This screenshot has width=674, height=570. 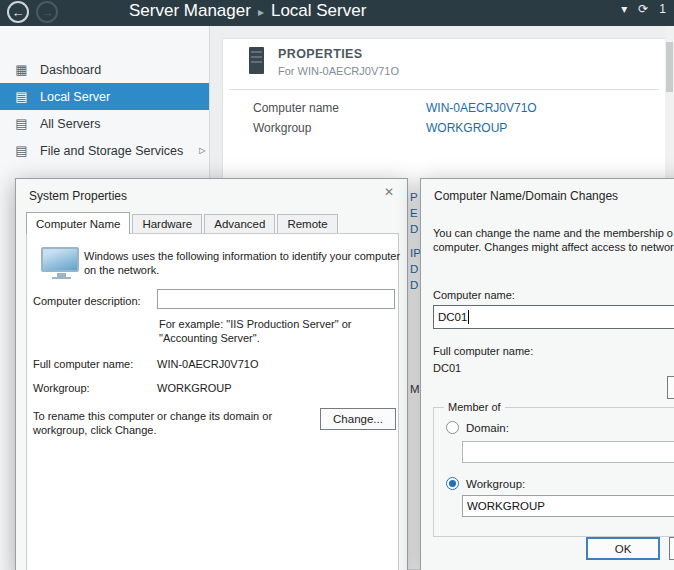 What do you see at coordinates (190, 10) in the screenshot?
I see `app-title: Server Manager` at bounding box center [190, 10].